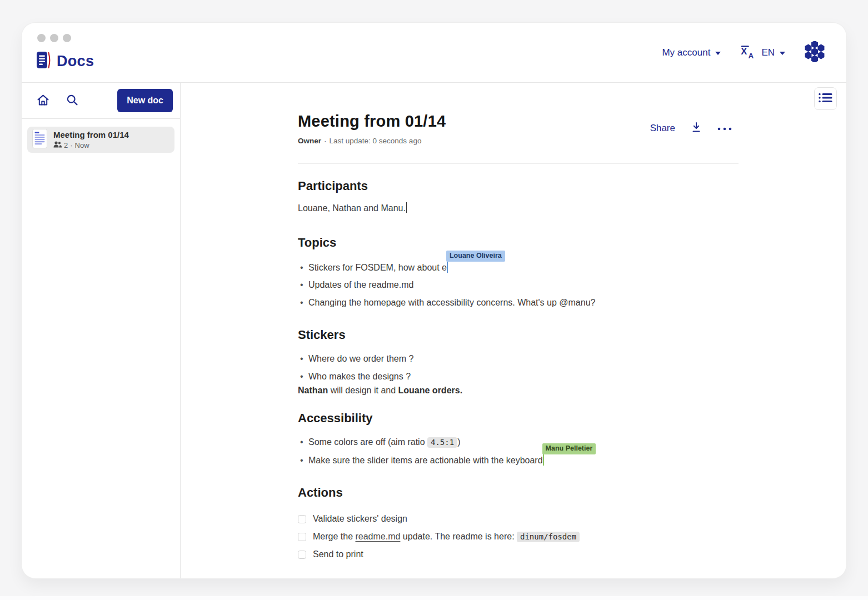 The image size is (868, 600). What do you see at coordinates (518, 138) in the screenshot?
I see `document-header: Meeting from 01/14 Owner · Last update: …` at bounding box center [518, 138].